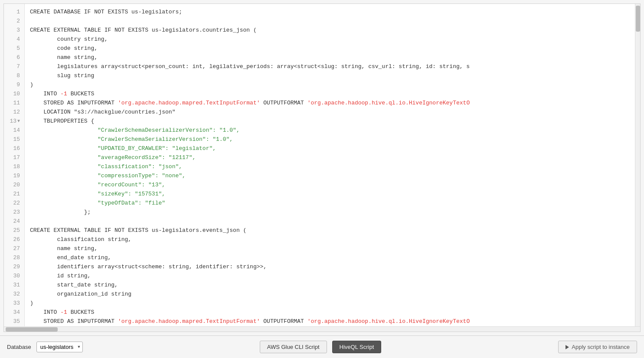  Describe the element at coordinates (14, 30) in the screenshot. I see `line-number-3: 3` at that location.